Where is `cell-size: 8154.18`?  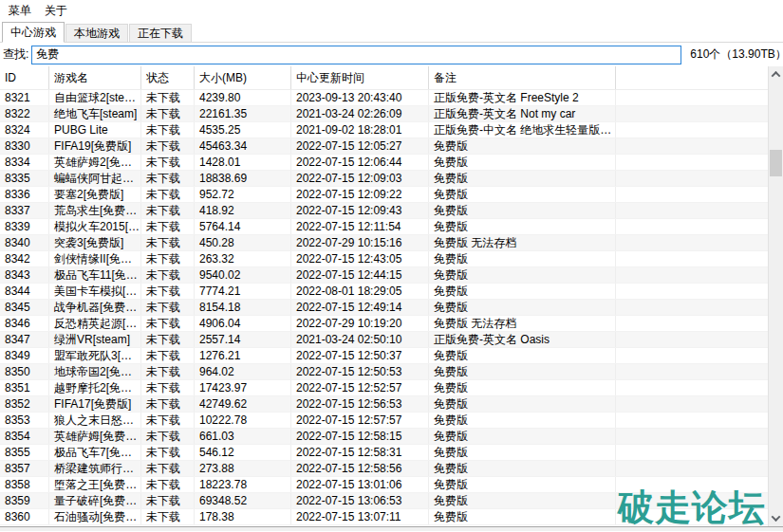 cell-size: 8154.18 is located at coordinates (243, 307).